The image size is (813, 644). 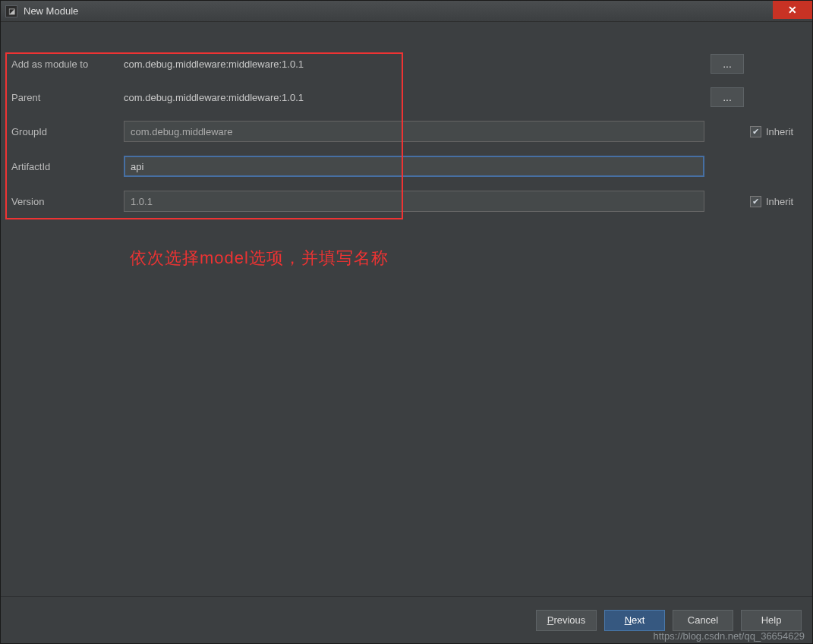 What do you see at coordinates (635, 620) in the screenshot?
I see `next-button: Next` at bounding box center [635, 620].